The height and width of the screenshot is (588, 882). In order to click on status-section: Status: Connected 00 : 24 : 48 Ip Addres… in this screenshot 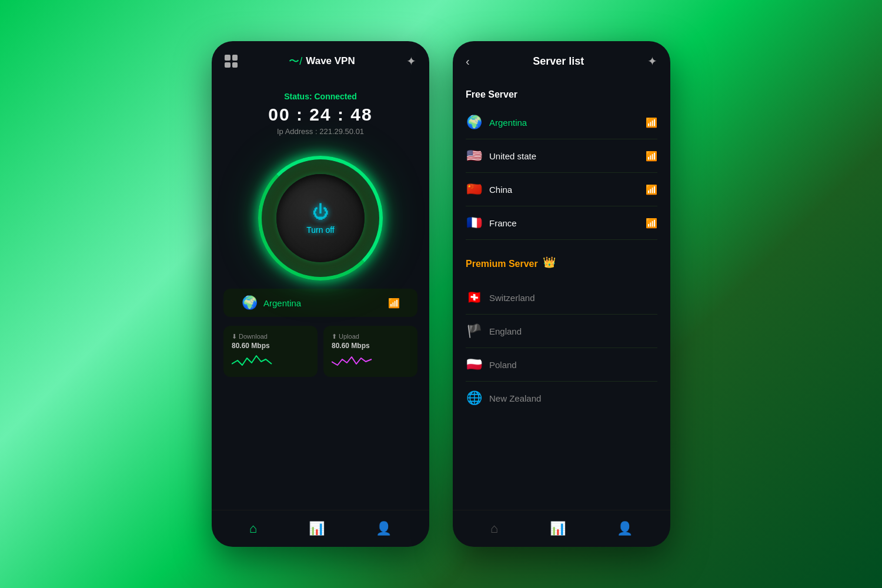, I will do `click(320, 114)`.